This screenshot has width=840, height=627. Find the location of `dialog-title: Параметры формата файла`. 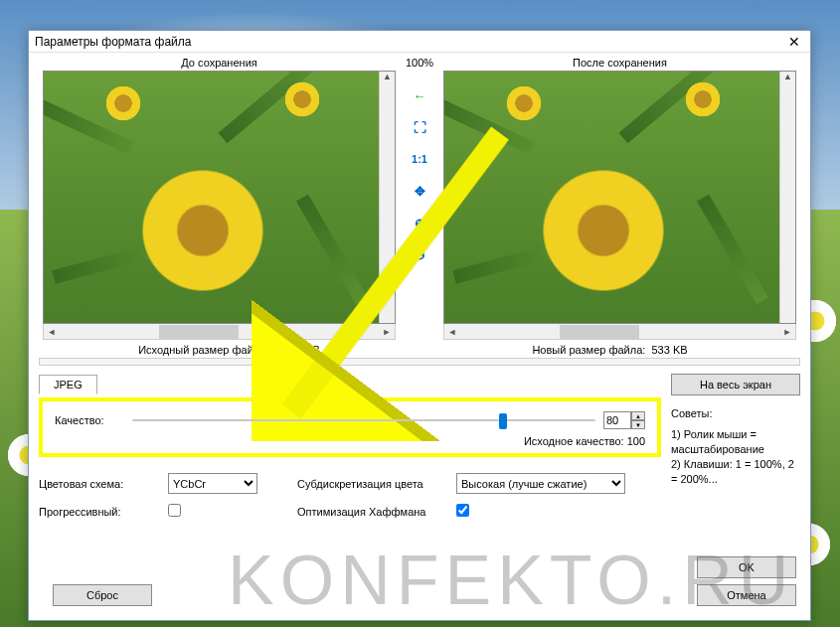

dialog-title: Параметры формата файла is located at coordinates (410, 42).